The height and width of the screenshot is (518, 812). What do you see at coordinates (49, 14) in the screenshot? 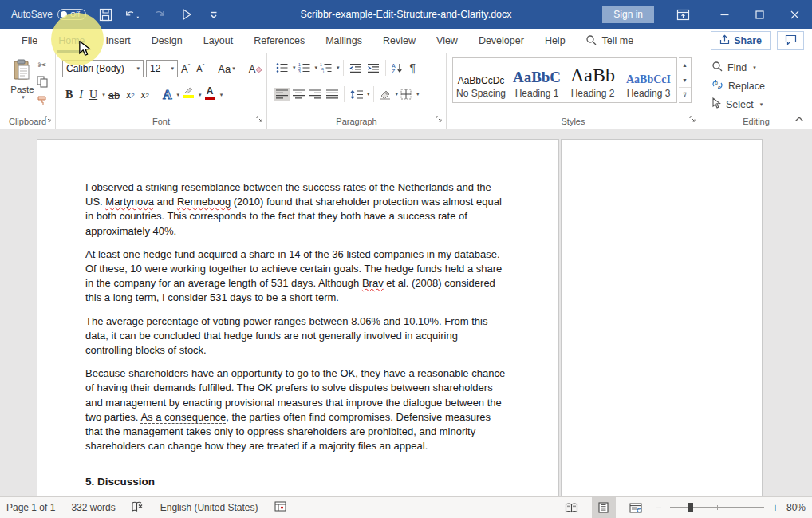
I see `autosave-control: AutoSave Off` at bounding box center [49, 14].